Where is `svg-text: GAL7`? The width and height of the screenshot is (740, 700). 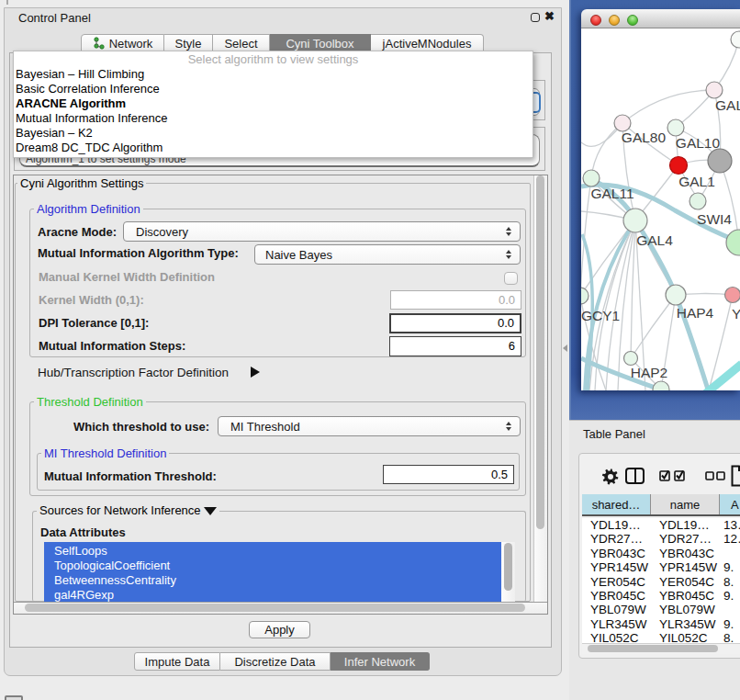
svg-text: GAL7 is located at coordinates (727, 105).